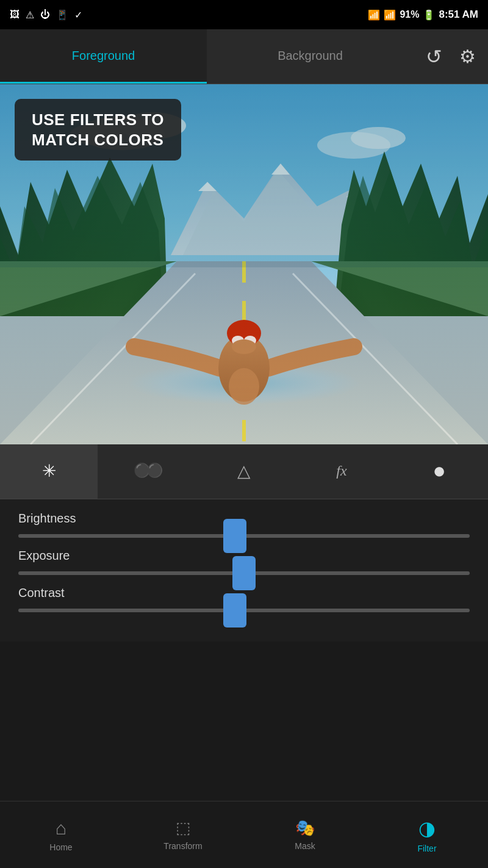 This screenshot has width=488, height=868. What do you see at coordinates (244, 57) in the screenshot?
I see `main-tab-bar: Foreground Background ↺ ⚙` at bounding box center [244, 57].